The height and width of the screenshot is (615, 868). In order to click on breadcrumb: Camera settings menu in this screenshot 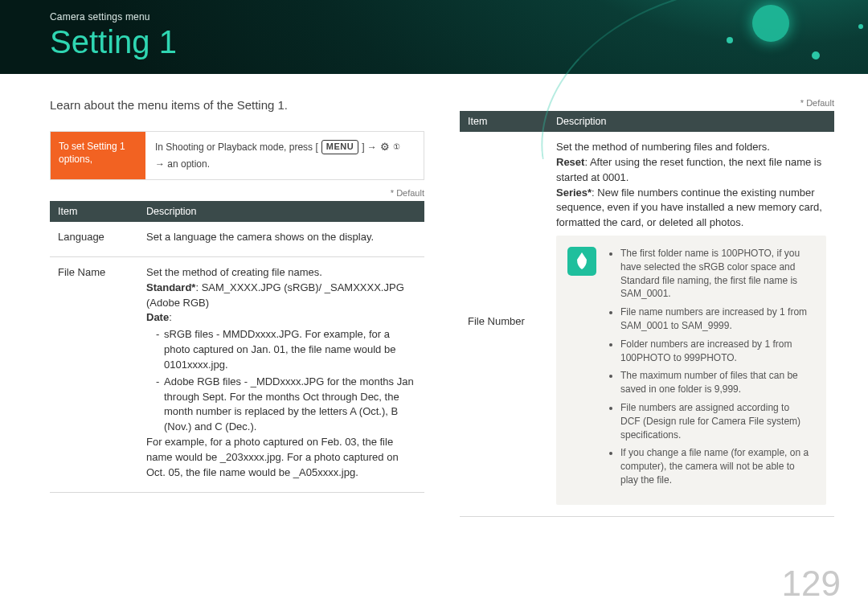, I will do `click(459, 17)`.